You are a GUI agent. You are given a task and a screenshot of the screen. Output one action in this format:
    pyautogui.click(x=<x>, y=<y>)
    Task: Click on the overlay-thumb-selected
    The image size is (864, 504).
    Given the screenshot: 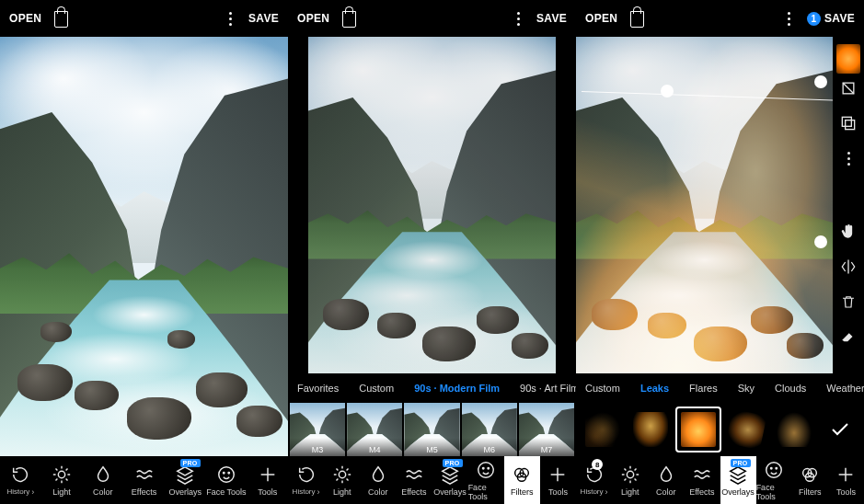 What is the action you would take?
    pyautogui.click(x=698, y=430)
    